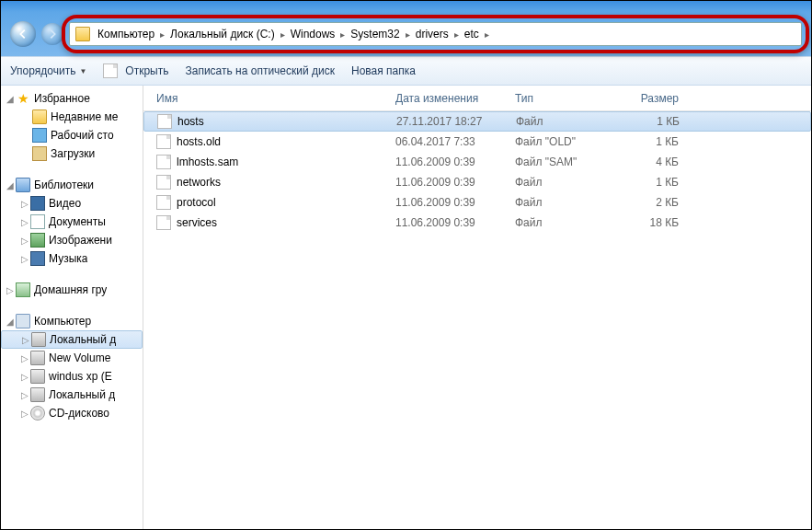  I want to click on cd-icon, so click(38, 413).